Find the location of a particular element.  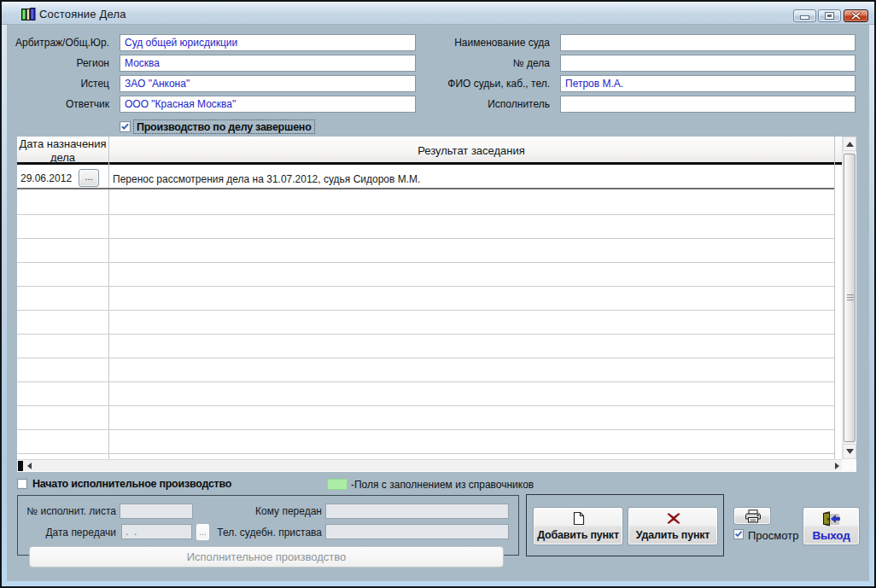

scrollbar-corner is located at coordinates (849, 466).